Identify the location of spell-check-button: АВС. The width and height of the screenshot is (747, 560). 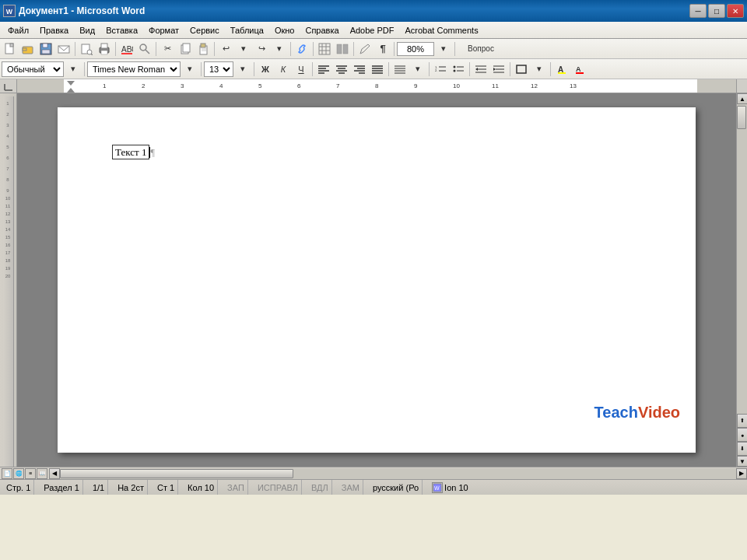
(127, 49).